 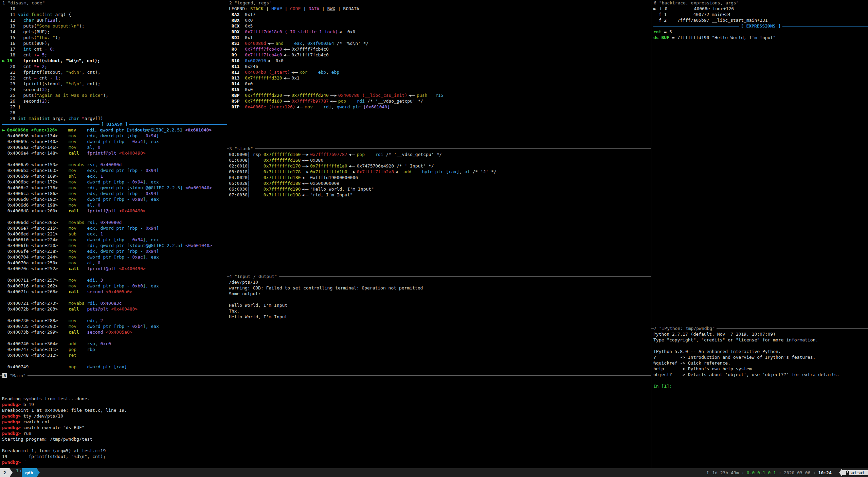 What do you see at coordinates (114, 32) in the screenshot?
I see `terminal-line: 14 gets(BUF);` at bounding box center [114, 32].